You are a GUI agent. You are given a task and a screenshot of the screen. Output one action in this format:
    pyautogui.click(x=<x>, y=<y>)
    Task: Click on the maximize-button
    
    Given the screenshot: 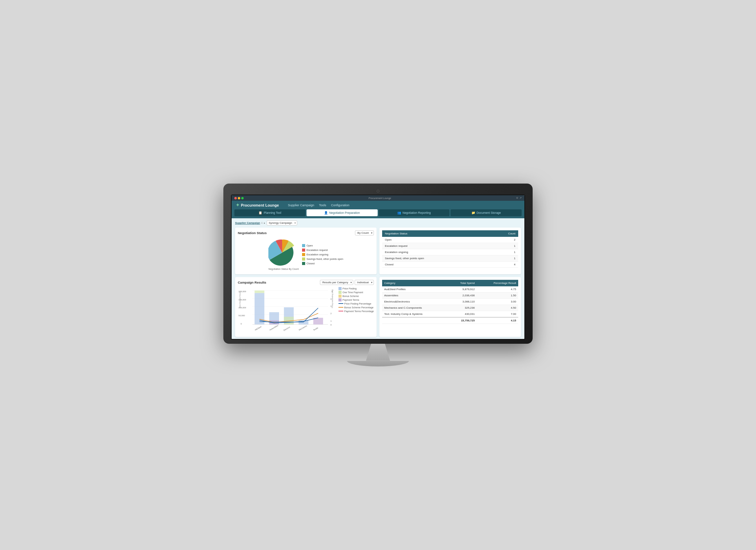 What is the action you would take?
    pyautogui.click(x=243, y=198)
    